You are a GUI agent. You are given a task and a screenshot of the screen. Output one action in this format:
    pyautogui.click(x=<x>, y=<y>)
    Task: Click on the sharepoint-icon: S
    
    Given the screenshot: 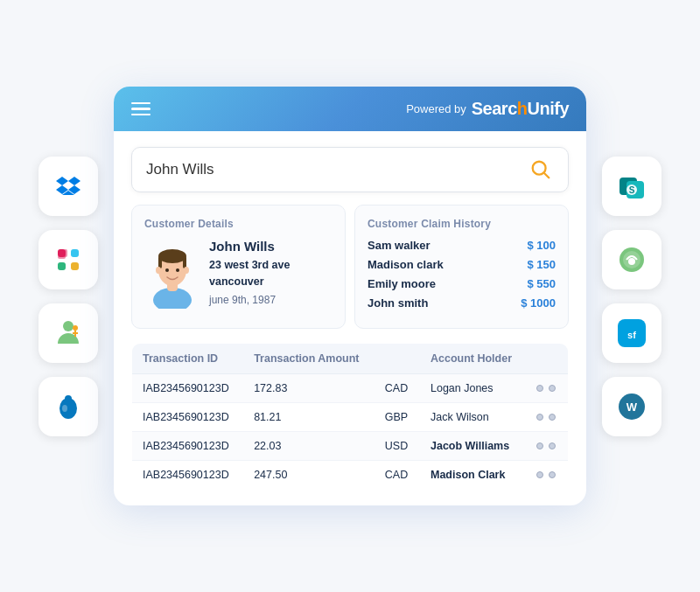 What is the action you would take?
    pyautogui.click(x=632, y=186)
    